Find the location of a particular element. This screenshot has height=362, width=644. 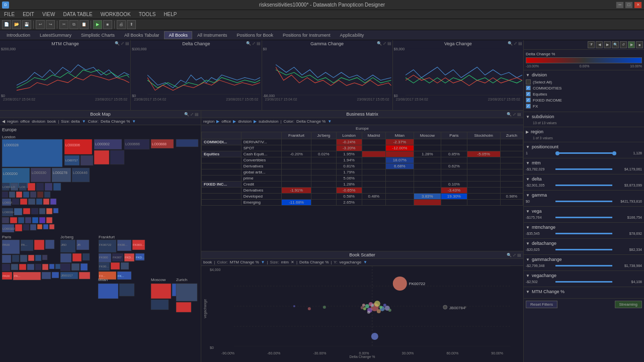

menu-edit: EDIT is located at coordinates (28, 14).